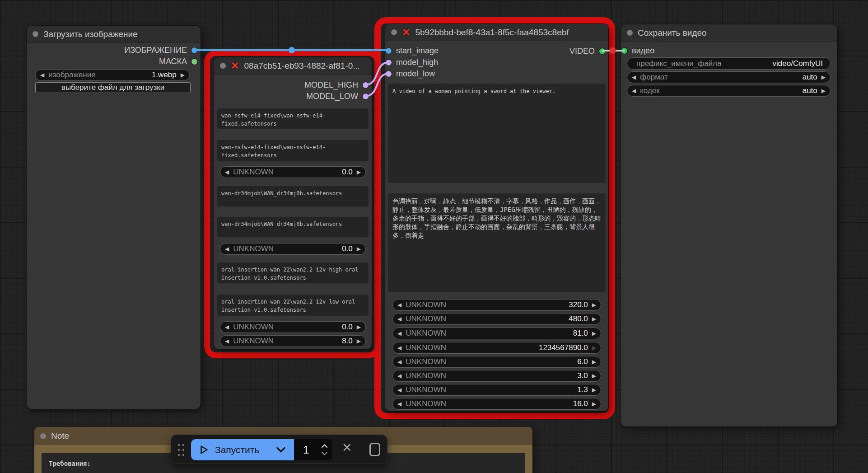 This screenshot has width=868, height=473. Describe the element at coordinates (243, 450) in the screenshot. I see `run-button: Запустить` at that location.